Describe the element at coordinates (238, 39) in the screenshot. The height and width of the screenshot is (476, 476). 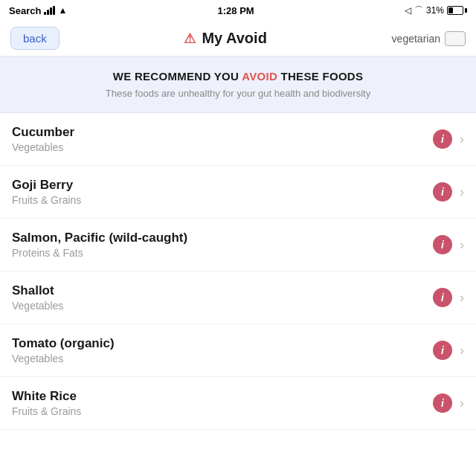
I see `nav-bar: back ⚠ My Avoid vegetarian` at that location.